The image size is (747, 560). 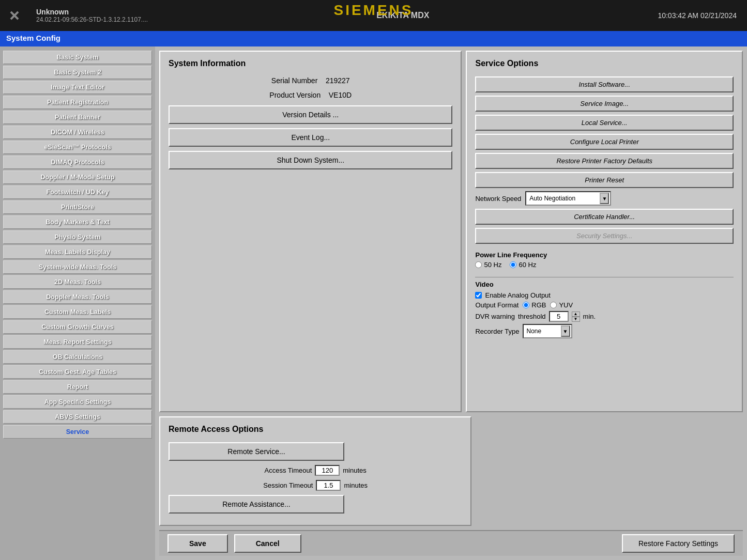 I want to click on access-timeout-label: Access Timeout, so click(x=288, y=470).